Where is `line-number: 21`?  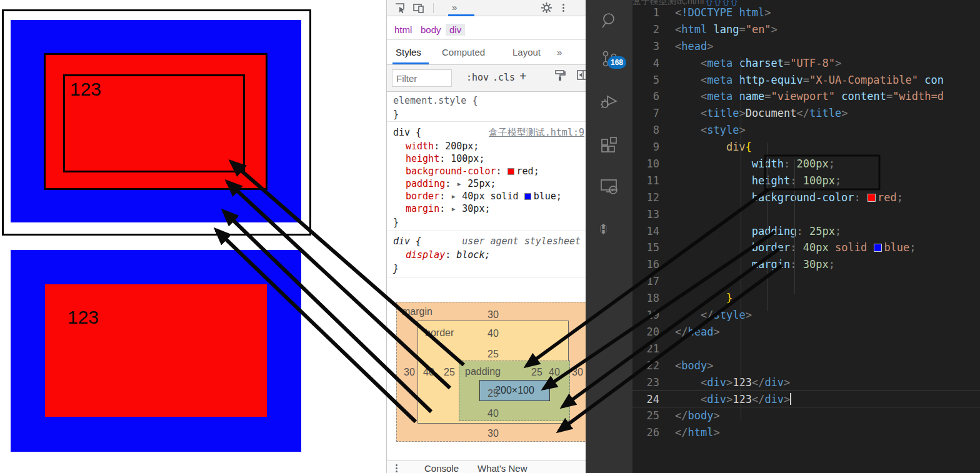
line-number: 21 is located at coordinates (654, 349).